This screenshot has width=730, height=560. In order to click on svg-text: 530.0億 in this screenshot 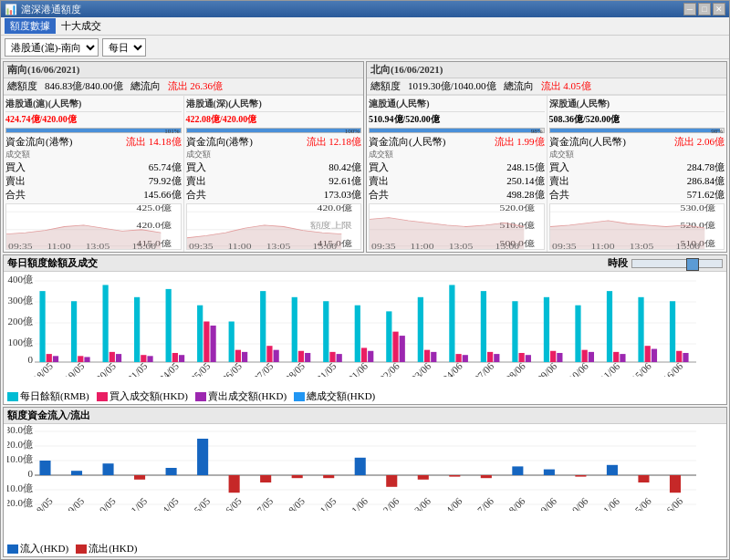, I will do `click(697, 208)`.